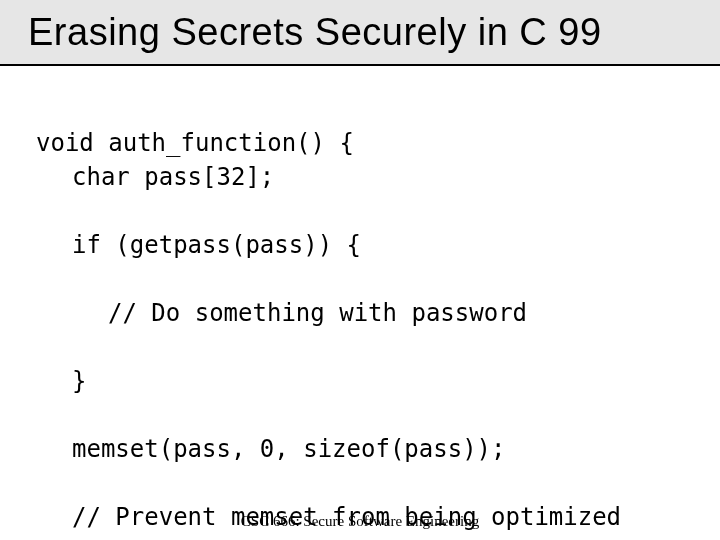 The width and height of the screenshot is (720, 540). I want to click on title-bar: Erasing Secrets Securely in C 99, so click(360, 33).